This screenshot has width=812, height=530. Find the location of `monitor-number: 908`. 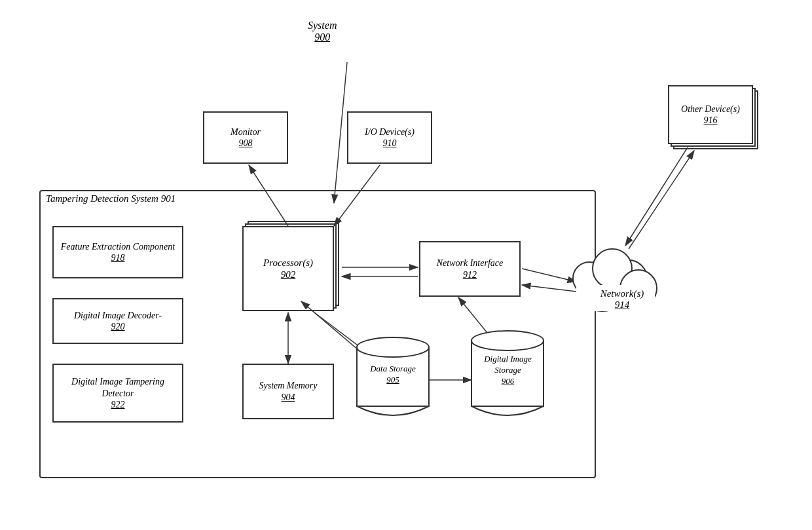

monitor-number: 908 is located at coordinates (246, 143).